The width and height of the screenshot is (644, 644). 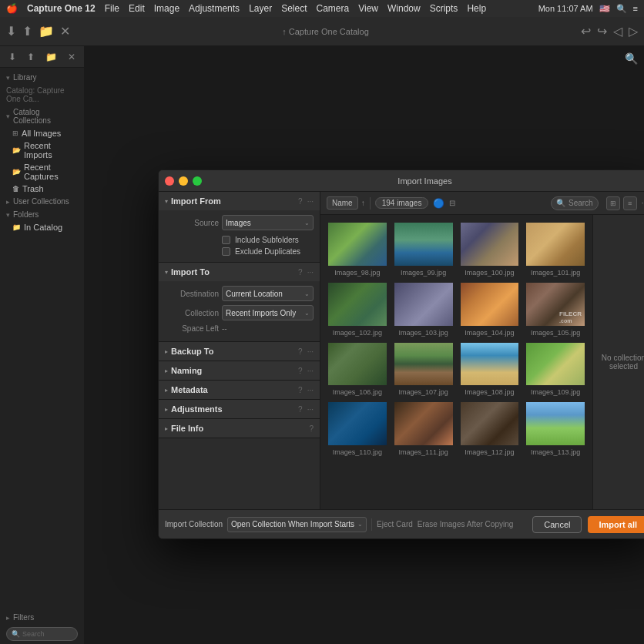 I want to click on eject-card-button: Eject Card, so click(x=394, y=524).